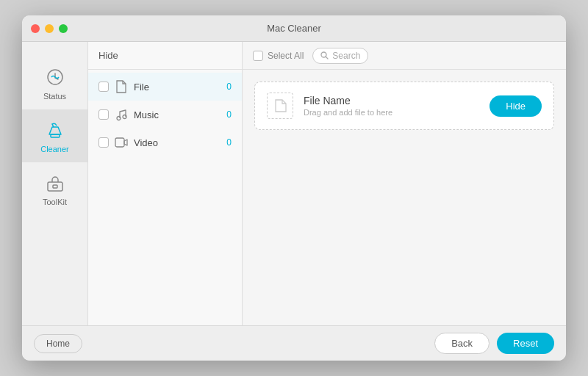 Image resolution: width=588 pixels, height=376 pixels. What do you see at coordinates (121, 115) in the screenshot?
I see `music-type-icon` at bounding box center [121, 115].